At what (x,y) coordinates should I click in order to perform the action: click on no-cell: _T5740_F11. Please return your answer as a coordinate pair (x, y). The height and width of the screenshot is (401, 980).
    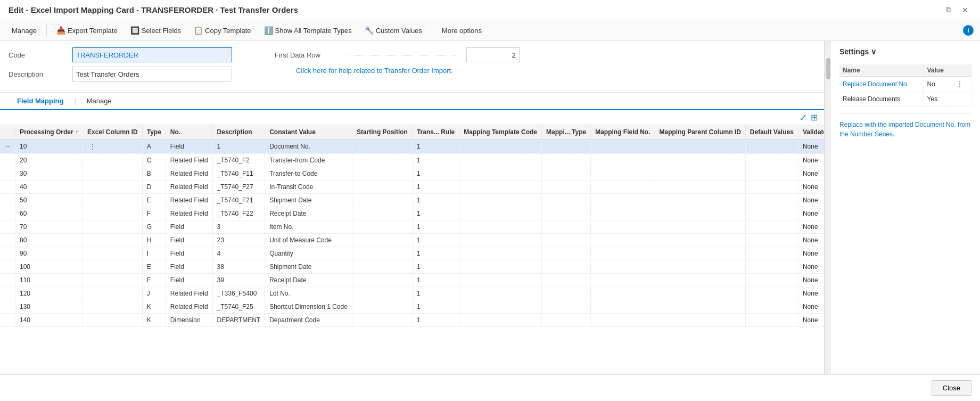
    Looking at the image, I should click on (238, 174).